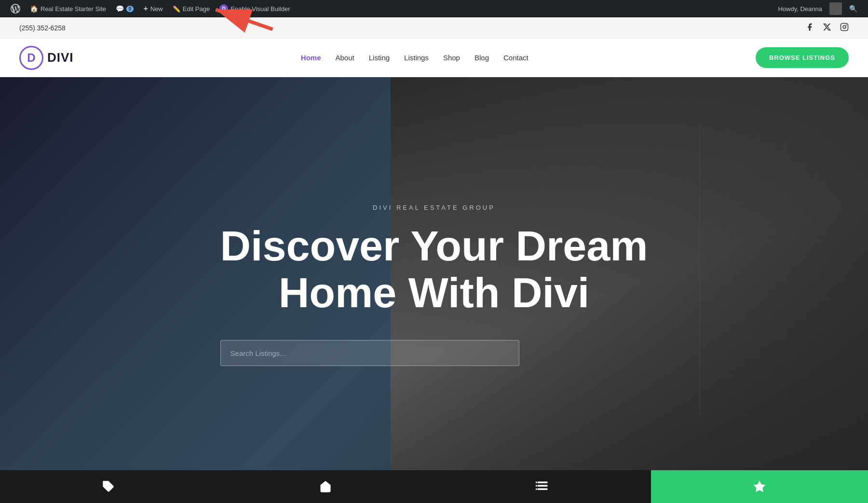 The image size is (868, 503). What do you see at coordinates (146, 9) in the screenshot?
I see `plus-icon: +` at bounding box center [146, 9].